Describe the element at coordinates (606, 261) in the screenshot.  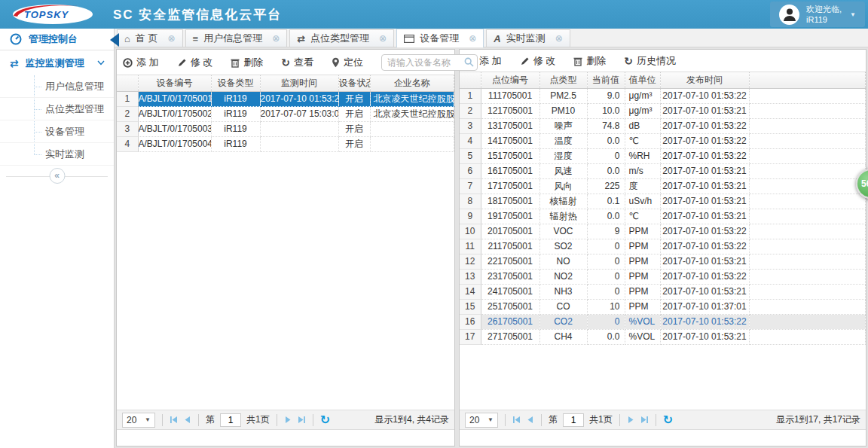
I see `table-cell: 0` at that location.